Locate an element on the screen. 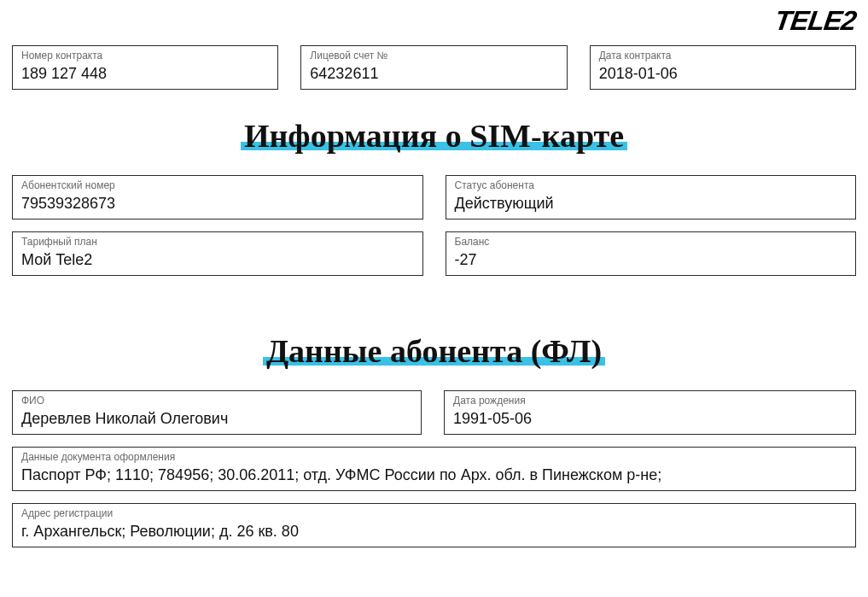 Image resolution: width=868 pixels, height=597 pixels. account-number-value: 64232611 is located at coordinates (434, 73).